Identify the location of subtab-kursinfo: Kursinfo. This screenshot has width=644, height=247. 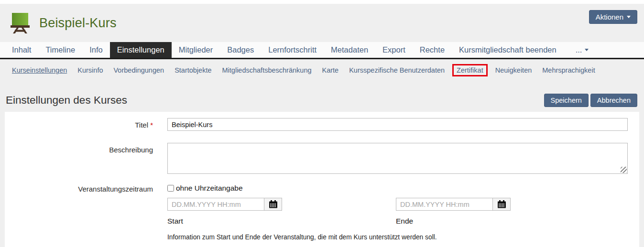
(90, 70).